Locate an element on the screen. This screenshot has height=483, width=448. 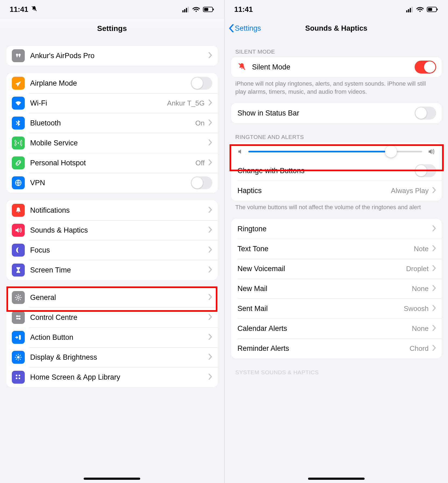
silent-mode-header: SILENT MODE is located at coordinates (336, 52).